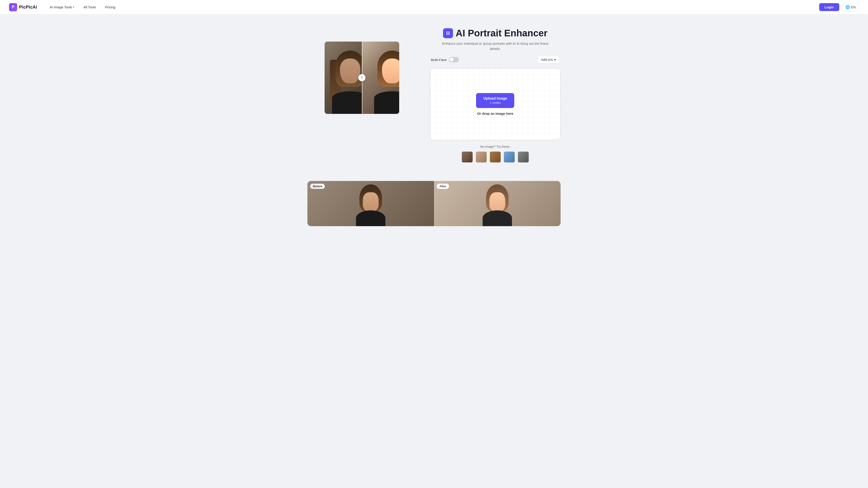  I want to click on before-label: Before, so click(317, 186).